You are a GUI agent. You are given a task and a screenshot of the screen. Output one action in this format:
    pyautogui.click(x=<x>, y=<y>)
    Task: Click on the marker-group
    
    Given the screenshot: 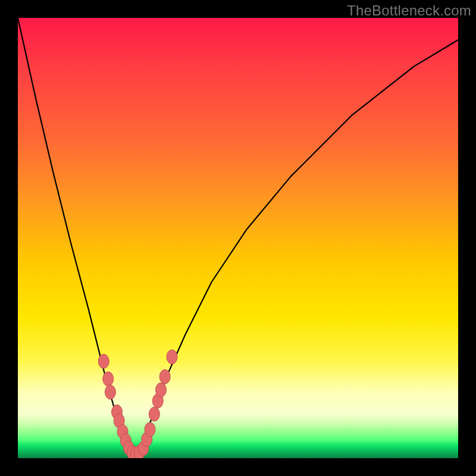 What is the action you would take?
    pyautogui.click(x=138, y=404)
    